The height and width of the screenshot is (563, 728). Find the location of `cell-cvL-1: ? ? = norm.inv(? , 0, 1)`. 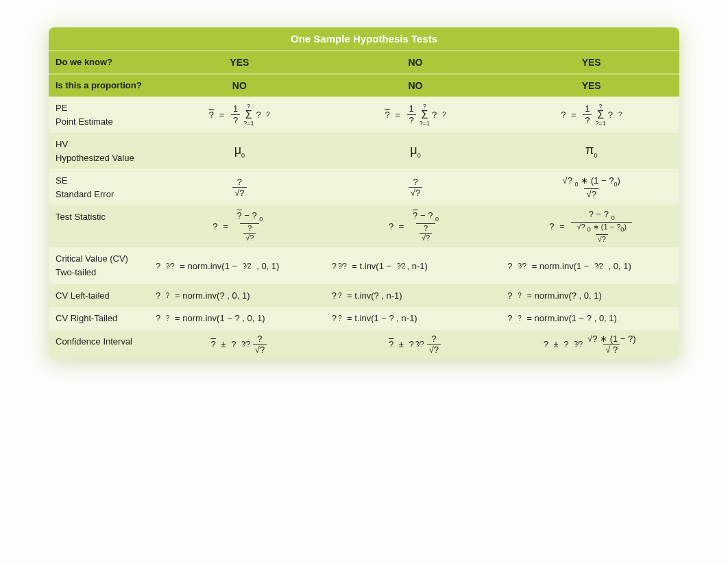

cell-cvL-1: ? ? = norm.inv(? , 0, 1) is located at coordinates (240, 296).